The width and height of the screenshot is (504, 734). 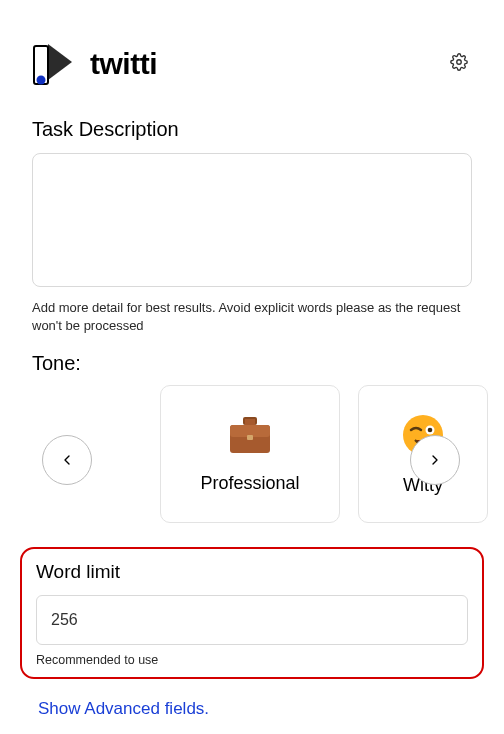 I want to click on chevron-right-icon, so click(x=435, y=460).